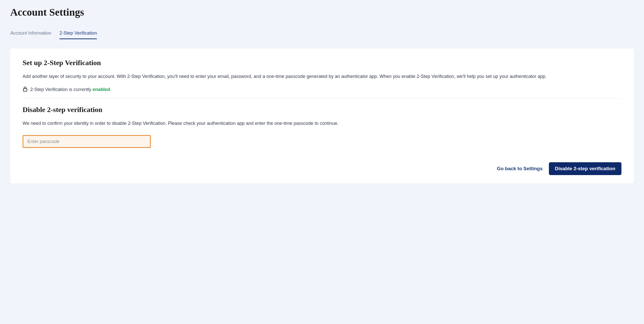 Image resolution: width=644 pixels, height=324 pixels. What do you see at coordinates (25, 90) in the screenshot?
I see `lock-icon` at bounding box center [25, 90].